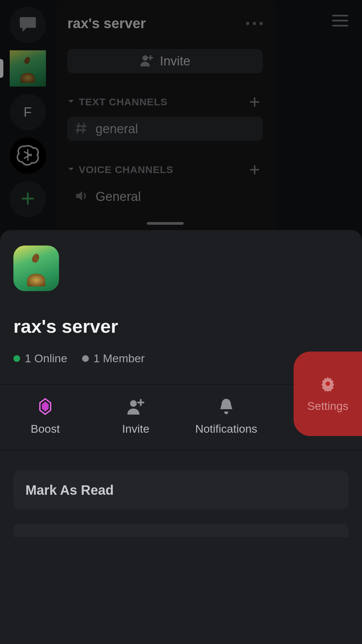 The height and width of the screenshot is (644, 362). Describe the element at coordinates (181, 326) in the screenshot. I see `server-name-heading: rax's server` at that location.